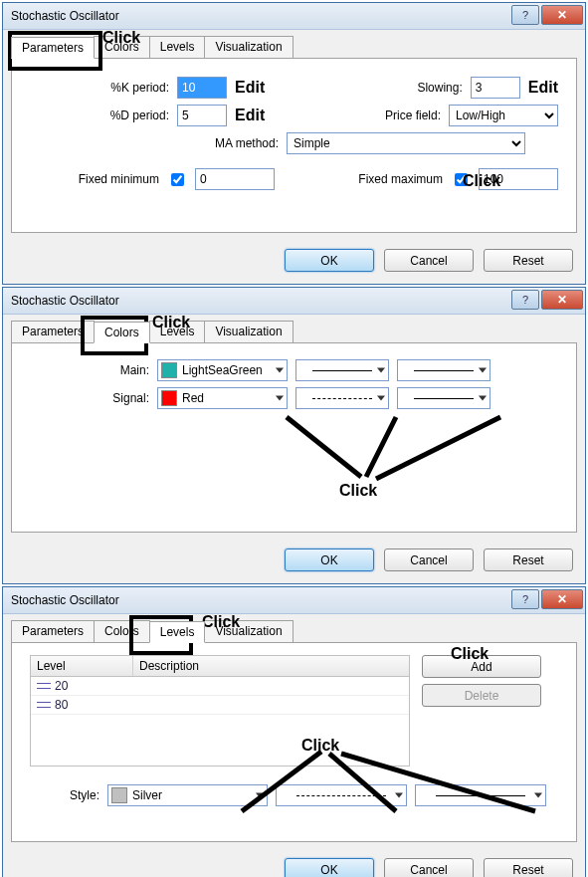  Describe the element at coordinates (440, 88) in the screenshot. I see `slowing-label: Slowing:` at that location.